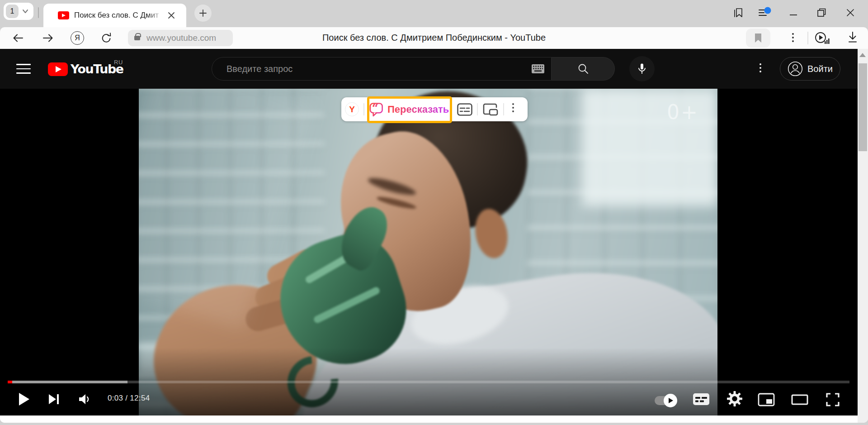 The image size is (868, 425). What do you see at coordinates (760, 68) in the screenshot?
I see `youtube-menu-icon` at bounding box center [760, 68].